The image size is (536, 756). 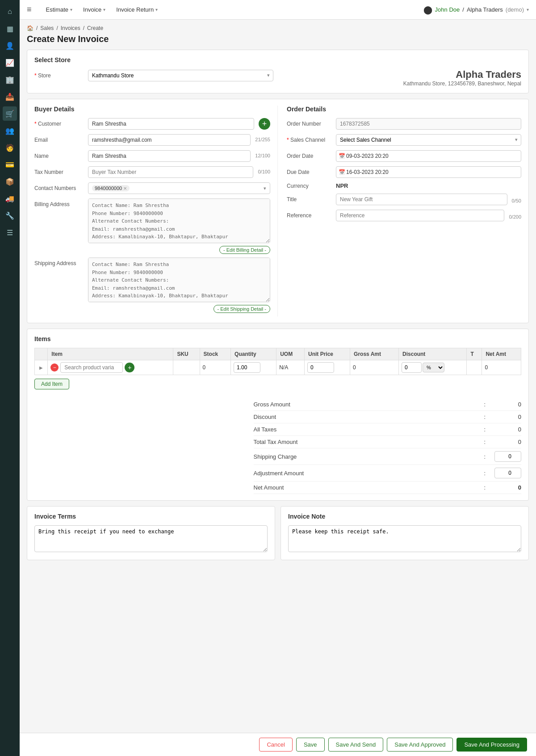 I want to click on discount-cell: % Flat, so click(x=433, y=367).